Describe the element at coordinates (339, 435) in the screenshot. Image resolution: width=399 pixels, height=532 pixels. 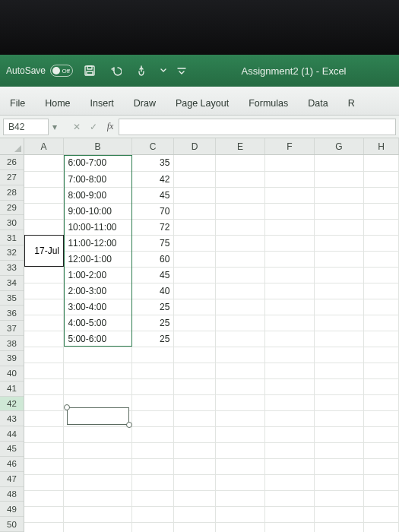
I see `cell-G43` at that location.